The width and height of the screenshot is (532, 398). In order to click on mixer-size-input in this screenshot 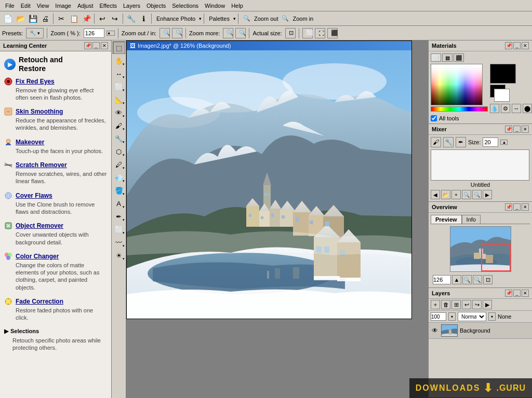, I will do `click(490, 142)`.